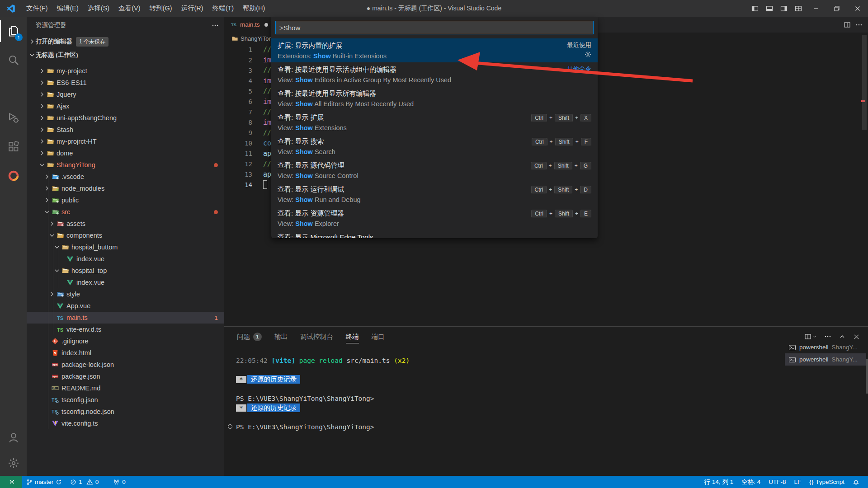 The width and height of the screenshot is (868, 488). Describe the element at coordinates (119, 482) in the screenshot. I see `ports-status: 0` at that location.